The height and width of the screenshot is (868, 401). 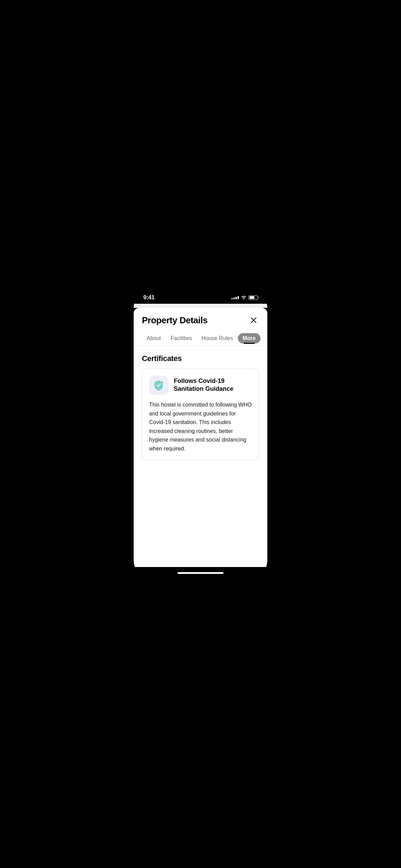 I want to click on certificate-card: Follows Covid-19 Sanitation Guidance Thi…, so click(x=200, y=414).